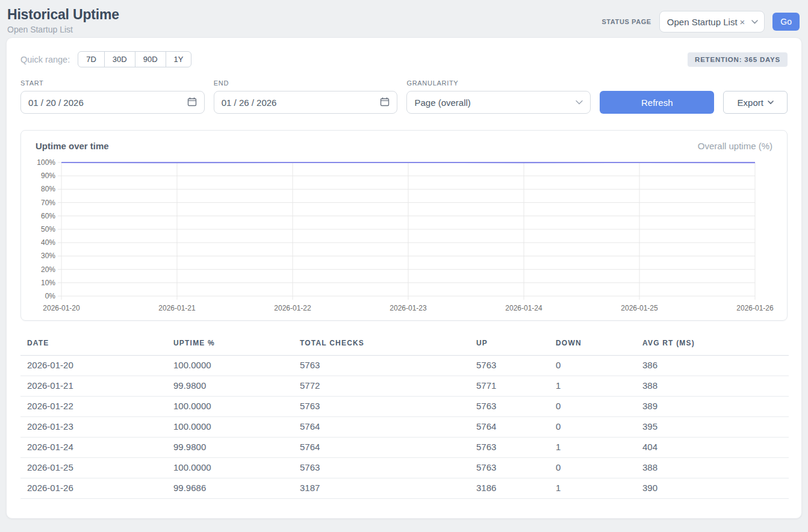 The height and width of the screenshot is (532, 808). I want to click on start-field: START 01 / 20 / 2026, so click(113, 96).